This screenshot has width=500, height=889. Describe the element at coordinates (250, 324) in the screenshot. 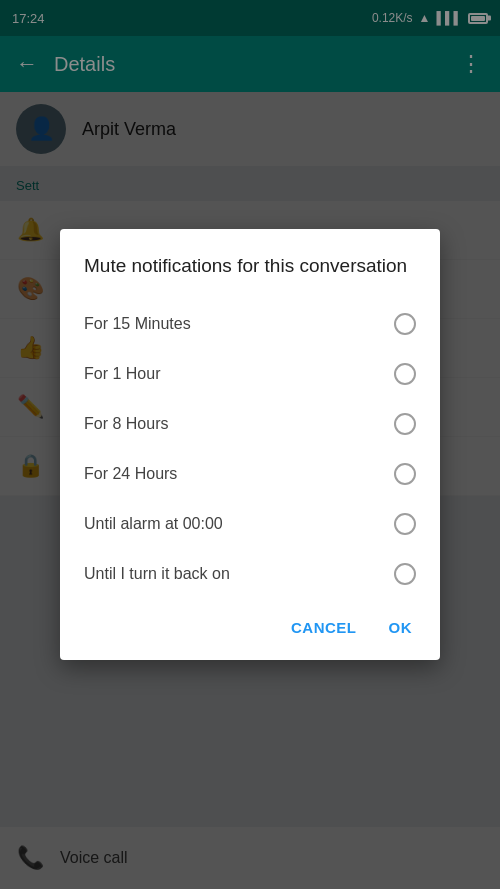

I see `option-15min: For 15 Minutes` at that location.